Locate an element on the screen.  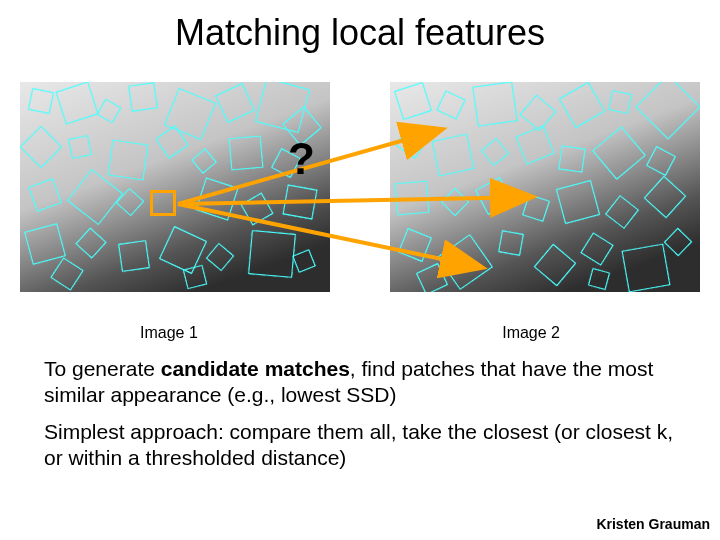
caption-row: Image 1 Image 2 is located at coordinates (360, 337).